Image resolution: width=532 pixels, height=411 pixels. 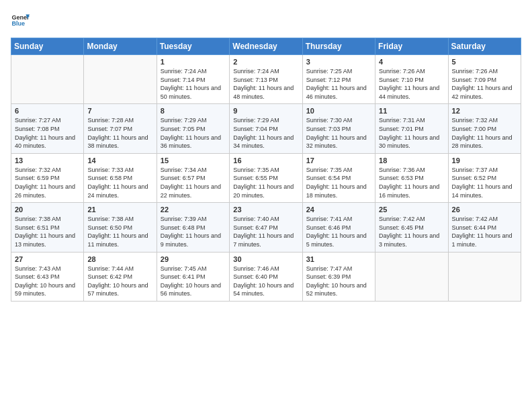 I want to click on day-number: 13, so click(x=47, y=161).